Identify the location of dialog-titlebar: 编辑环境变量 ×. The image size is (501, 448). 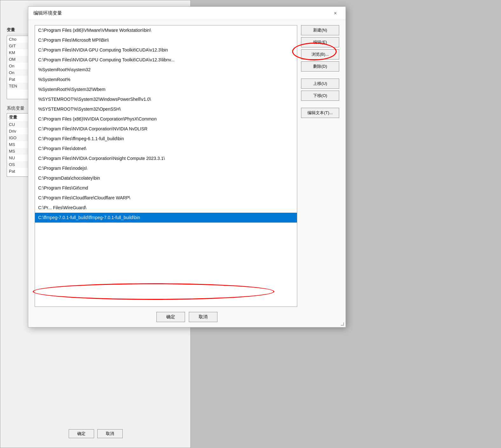
(187, 13).